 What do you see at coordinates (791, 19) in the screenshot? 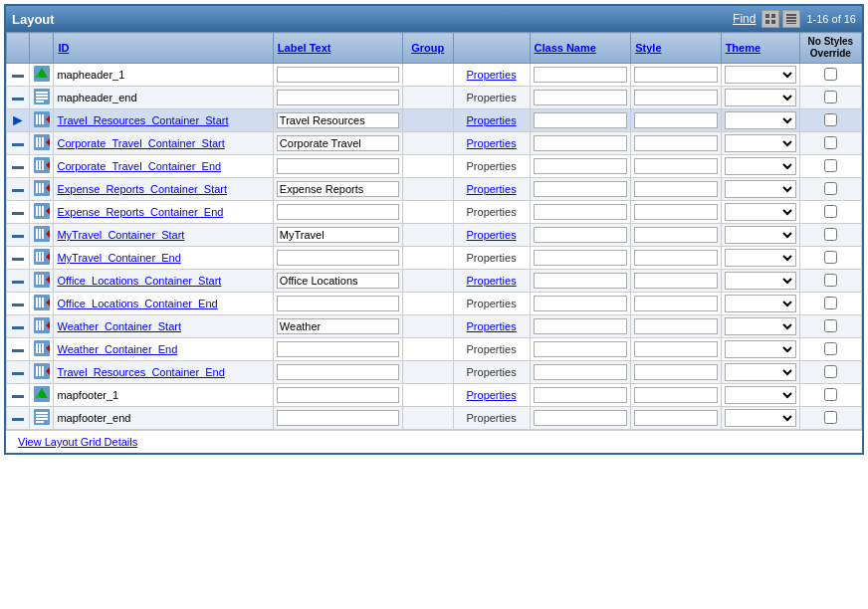
I see `table-icon-btn` at bounding box center [791, 19].